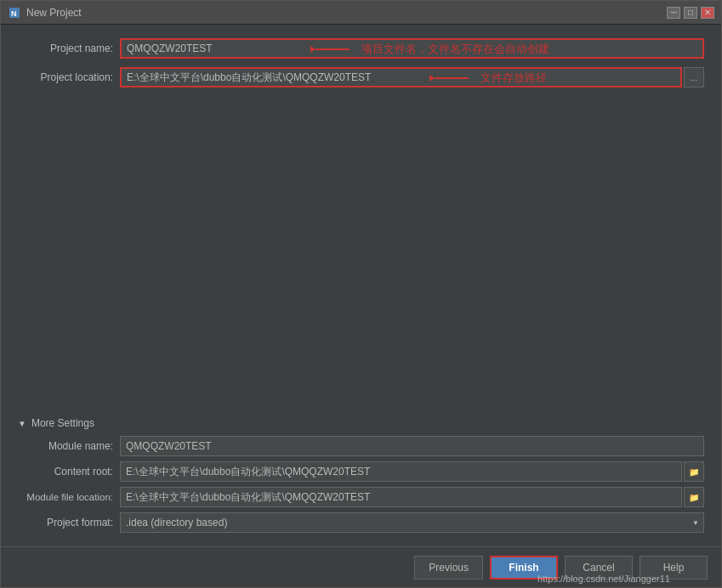 The width and height of the screenshot is (722, 588). Describe the element at coordinates (694, 77) in the screenshot. I see `browse-button: ...` at that location.